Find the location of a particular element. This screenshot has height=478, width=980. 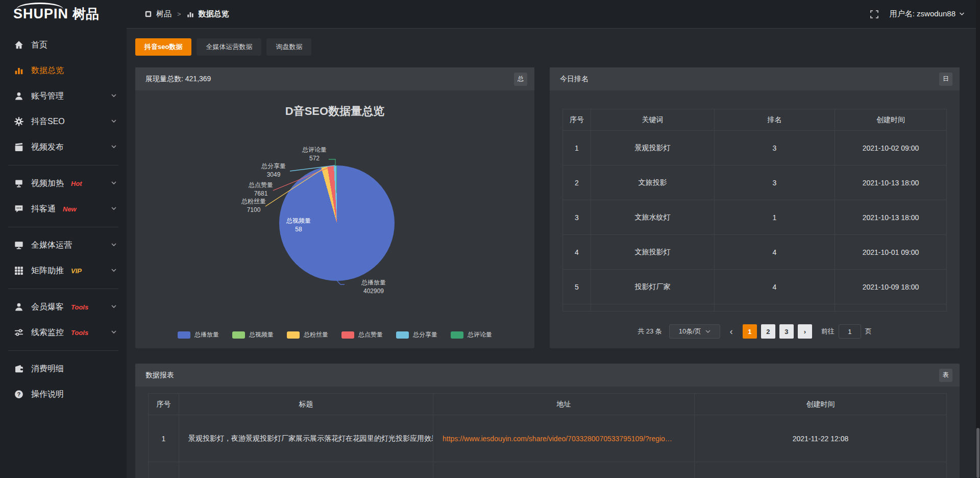

page-square-icon is located at coordinates (148, 14).